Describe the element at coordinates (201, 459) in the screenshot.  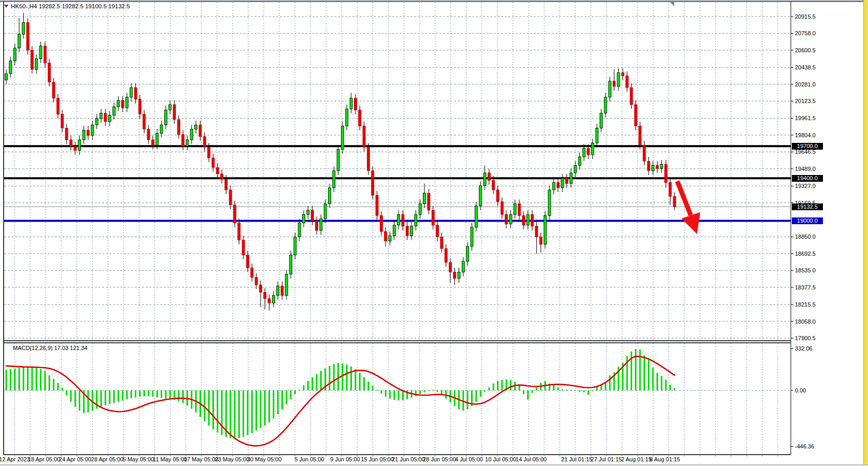
I see `time-axis-label: 17 May 05:00` at that location.